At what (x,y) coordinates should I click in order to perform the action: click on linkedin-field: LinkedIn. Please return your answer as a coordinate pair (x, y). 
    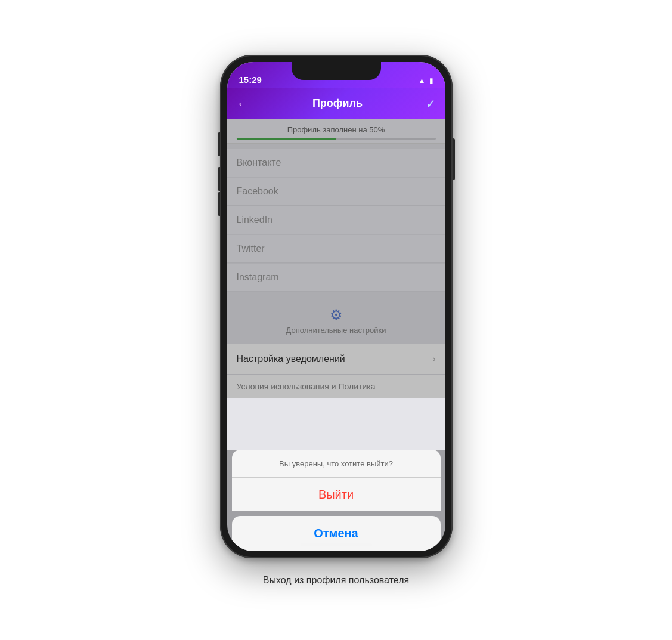
    Looking at the image, I should click on (336, 221).